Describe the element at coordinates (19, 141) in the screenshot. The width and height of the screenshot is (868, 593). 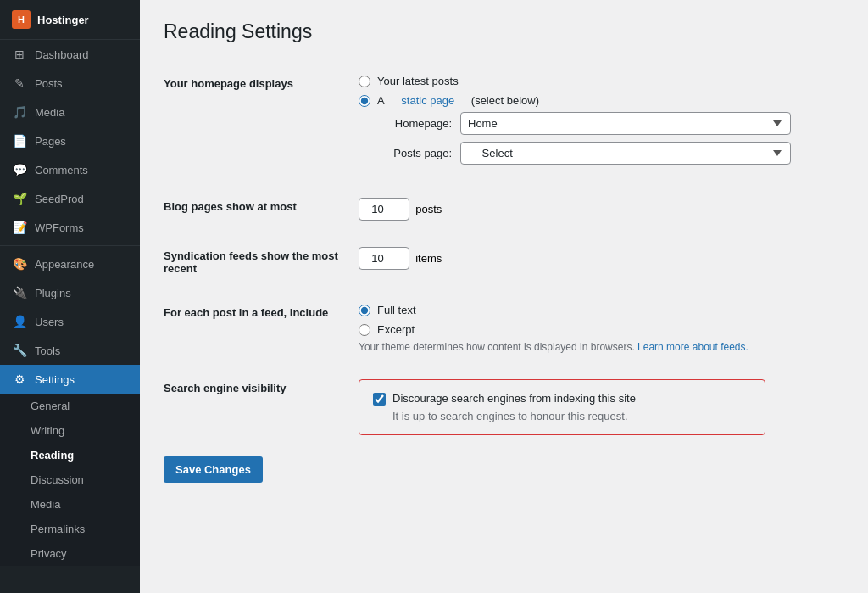
I see `pages-icon: 📄` at that location.